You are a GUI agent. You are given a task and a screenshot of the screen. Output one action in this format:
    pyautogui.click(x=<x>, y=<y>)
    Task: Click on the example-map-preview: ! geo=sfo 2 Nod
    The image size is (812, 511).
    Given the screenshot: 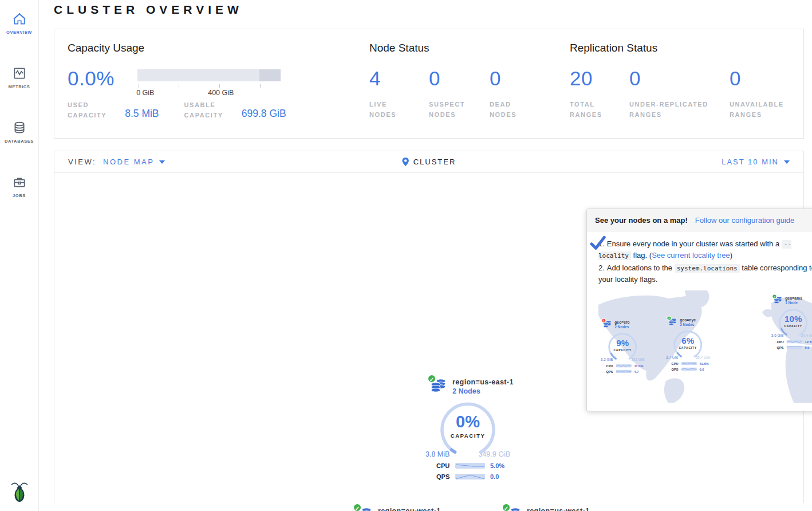 What is the action you would take?
    pyautogui.click(x=705, y=347)
    